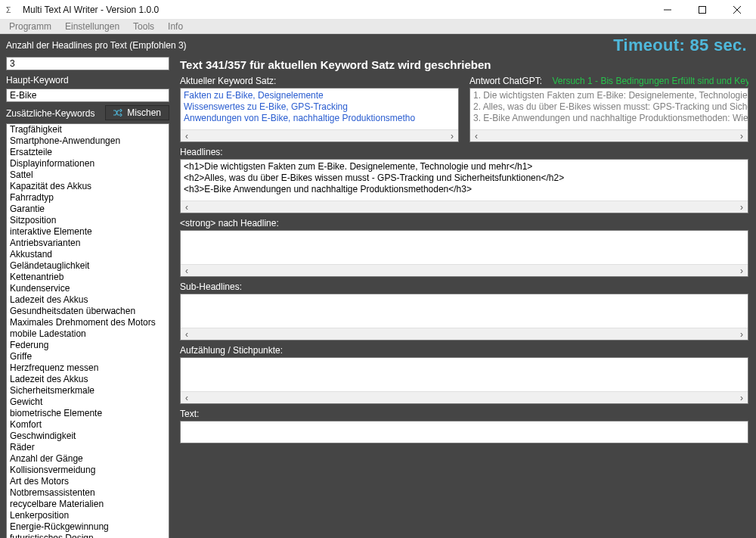 The height and width of the screenshot is (538, 756). Describe the element at coordinates (88, 141) in the screenshot. I see `list-item: Smartphone-Anwendungen` at that location.